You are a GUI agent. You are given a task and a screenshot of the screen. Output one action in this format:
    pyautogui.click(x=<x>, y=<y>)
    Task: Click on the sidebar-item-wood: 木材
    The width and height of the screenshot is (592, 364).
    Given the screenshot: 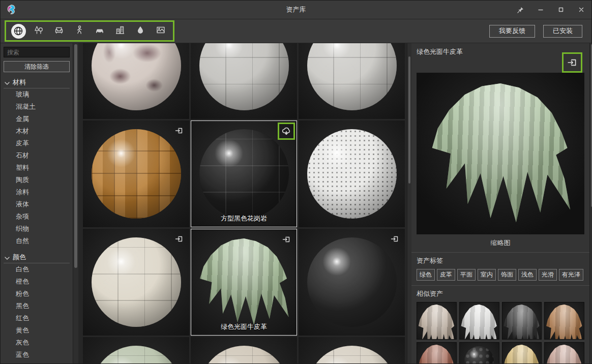 What is the action you would take?
    pyautogui.click(x=37, y=131)
    